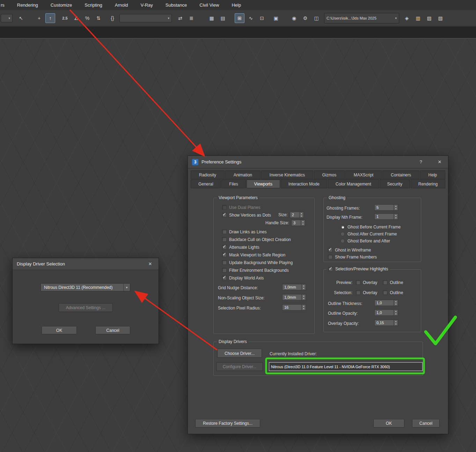 The height and width of the screenshot is (452, 476). What do you see at coordinates (147, 5) in the screenshot?
I see `menu-item-vray: V-Ray` at bounding box center [147, 5].